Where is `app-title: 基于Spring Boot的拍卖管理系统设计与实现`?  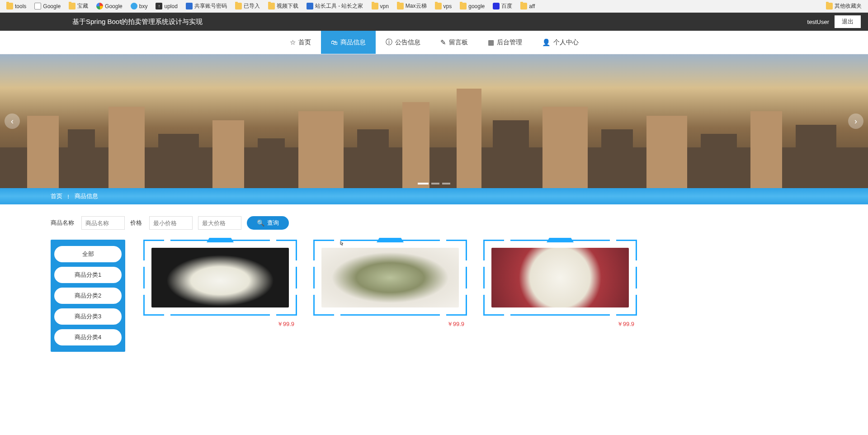
app-title: 基于Spring Boot的拍卖管理系统设计与实现 is located at coordinates (137, 22).